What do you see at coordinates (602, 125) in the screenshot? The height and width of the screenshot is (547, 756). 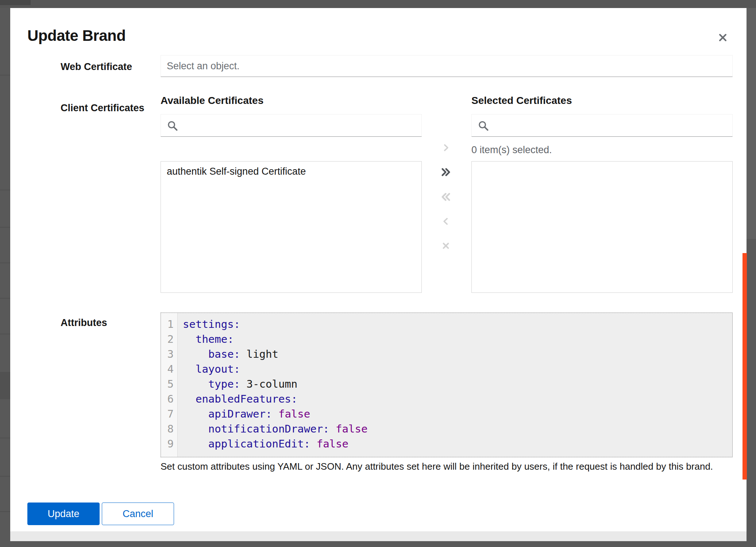 I see `selected-search` at bounding box center [602, 125].